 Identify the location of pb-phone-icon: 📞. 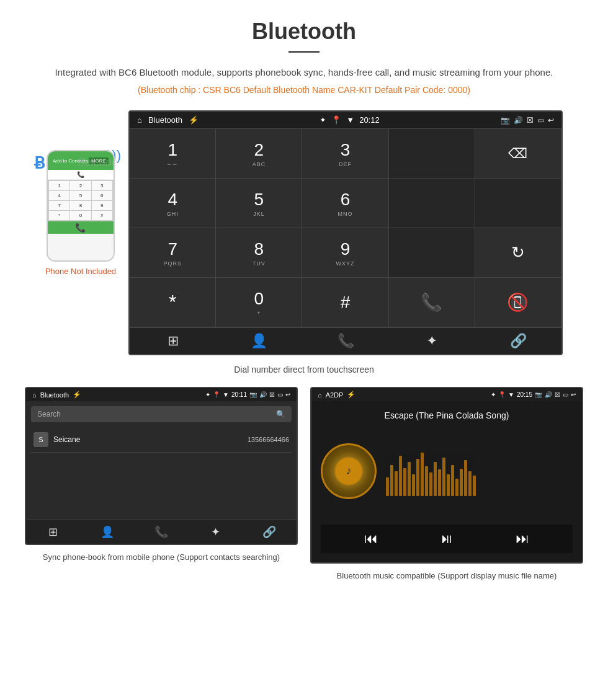
(161, 532).